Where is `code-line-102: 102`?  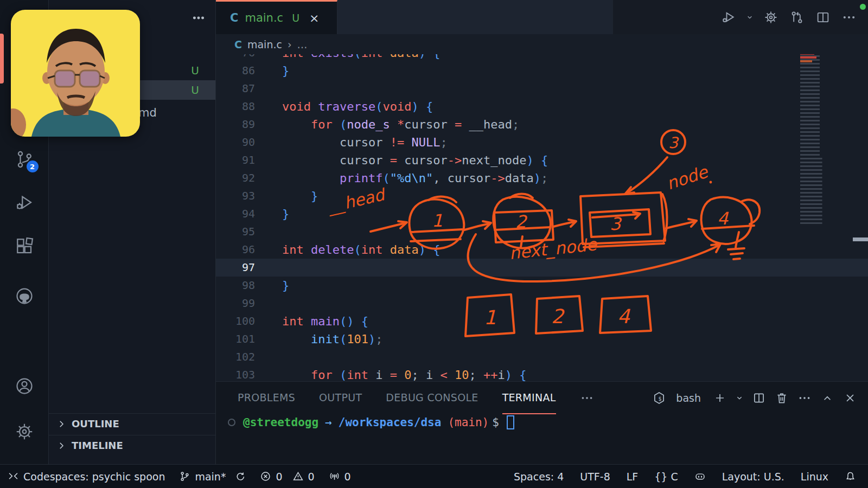
code-line-102: 102 is located at coordinates (542, 357).